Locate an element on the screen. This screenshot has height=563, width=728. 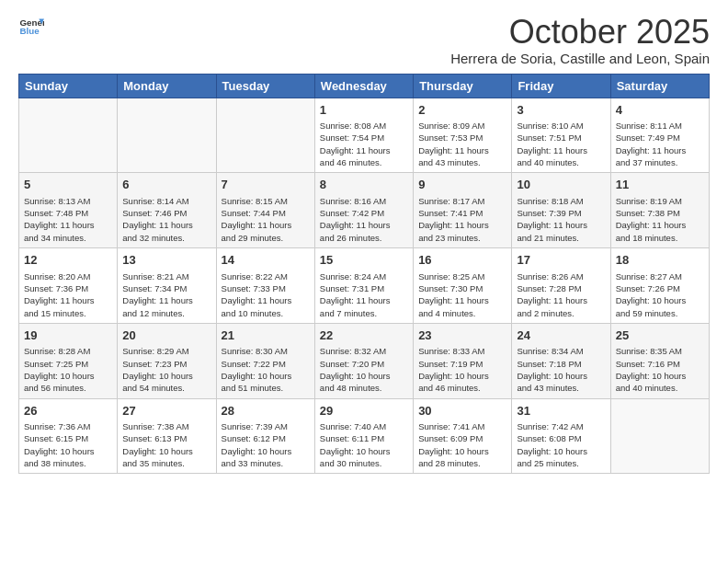
day-number: 28 is located at coordinates (266, 411).